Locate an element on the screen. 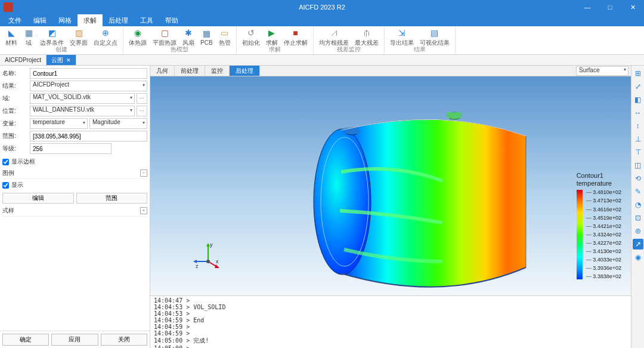 The image size is (644, 348). view-tab-3: 后处理 is located at coordinates (244, 70).